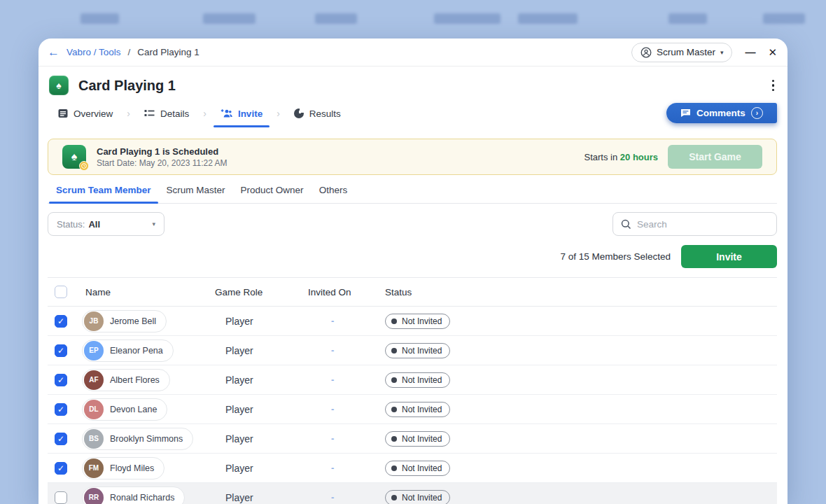 The height and width of the screenshot is (504, 826). What do you see at coordinates (325, 113) in the screenshot?
I see `tab-label: Results` at bounding box center [325, 113].